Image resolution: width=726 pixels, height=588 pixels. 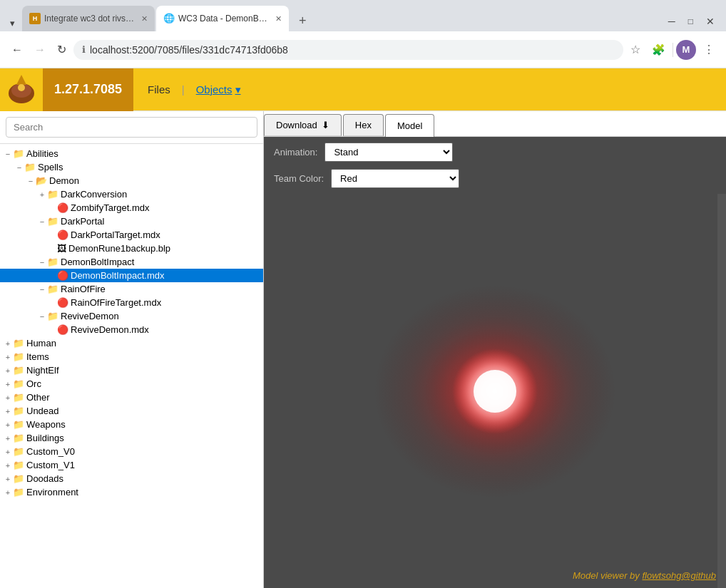 I want to click on tree-item-customv0: + 📁 Custom_V0, so click(x=131, y=452).